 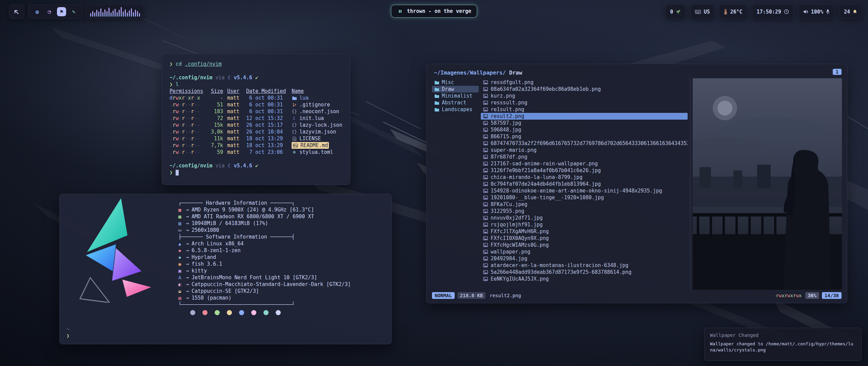 What do you see at coordinates (264, 284) in the screenshot?
I see `fetch-info-line: ◐→Catppuccin-Macchiato-Standard-Lavender…` at bounding box center [264, 284].